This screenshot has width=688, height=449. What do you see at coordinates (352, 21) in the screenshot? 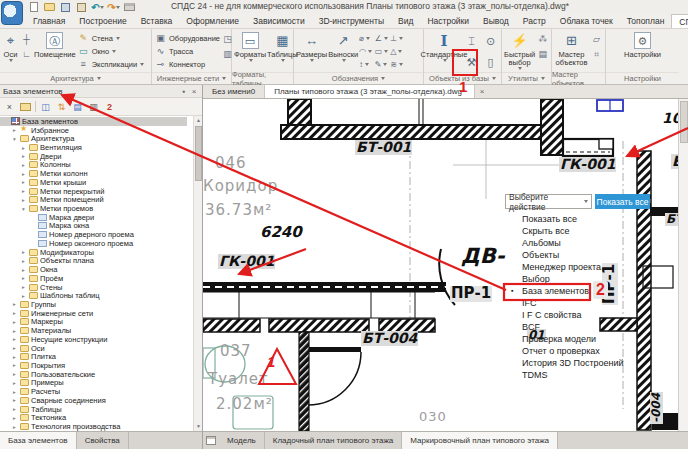
I see `ribbon-tab: 3D-инструменты` at bounding box center [352, 21].